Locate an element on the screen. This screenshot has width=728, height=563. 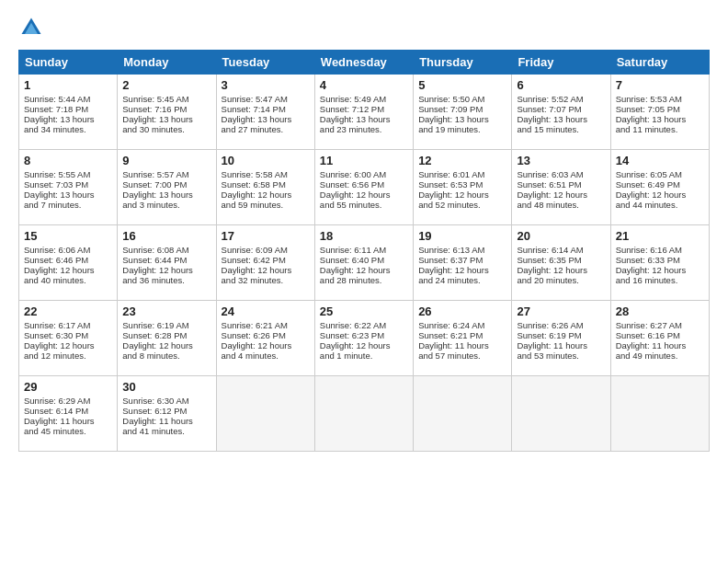
calendar-cell: 3Sunrise: 5:47 AMSunset: 7:14 PMDaylight… is located at coordinates (265, 112).